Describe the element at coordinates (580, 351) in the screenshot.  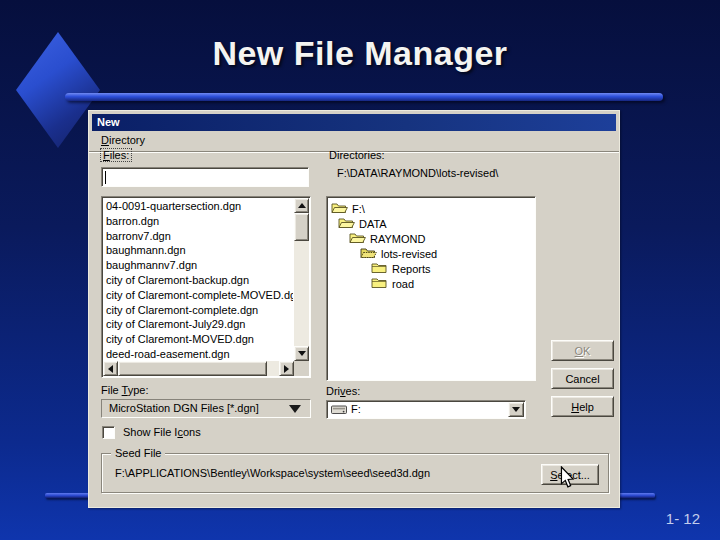
I see `ok-label-accel: O` at that location.